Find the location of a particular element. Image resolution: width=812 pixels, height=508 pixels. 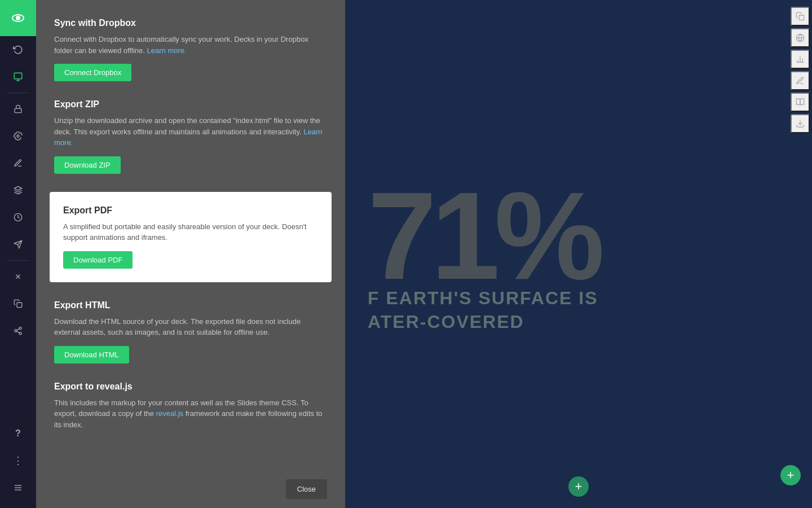

right-sidebar is located at coordinates (800, 254).